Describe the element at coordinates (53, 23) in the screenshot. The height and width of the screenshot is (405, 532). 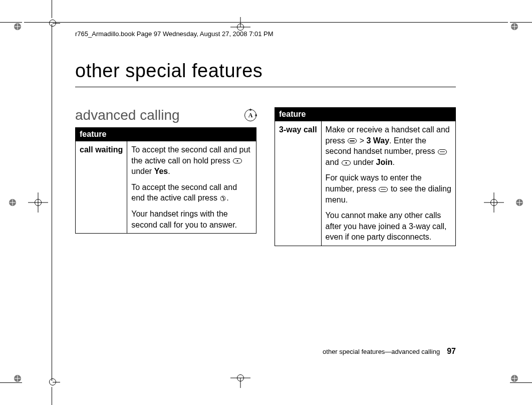
I see `registration-cross-topleft` at that location.